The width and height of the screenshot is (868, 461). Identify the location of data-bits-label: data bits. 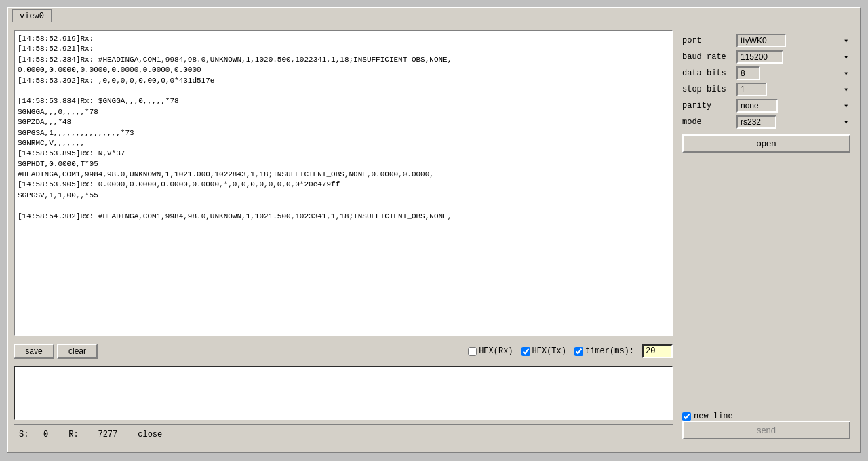
(709, 73).